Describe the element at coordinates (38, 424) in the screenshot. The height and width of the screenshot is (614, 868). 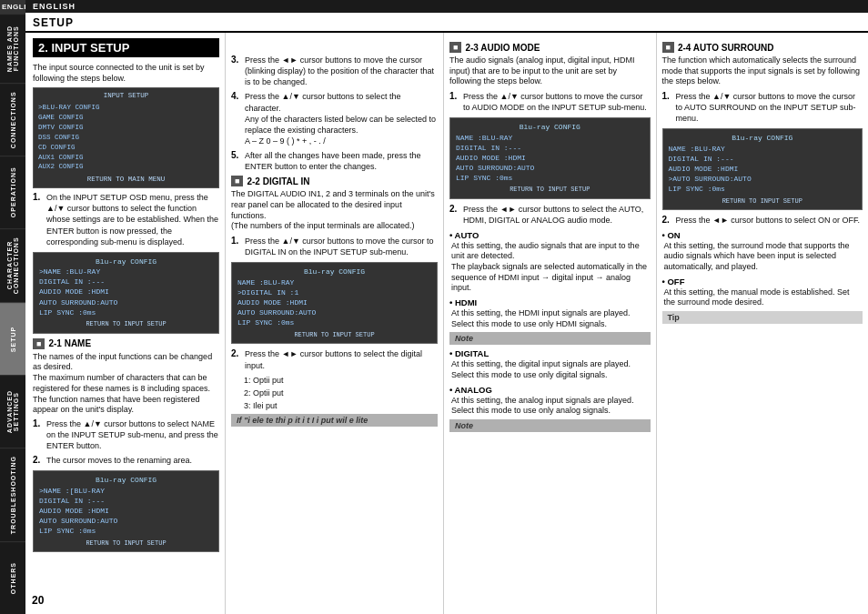
I see `section-2-1-step-1-num: 1.` at that location.